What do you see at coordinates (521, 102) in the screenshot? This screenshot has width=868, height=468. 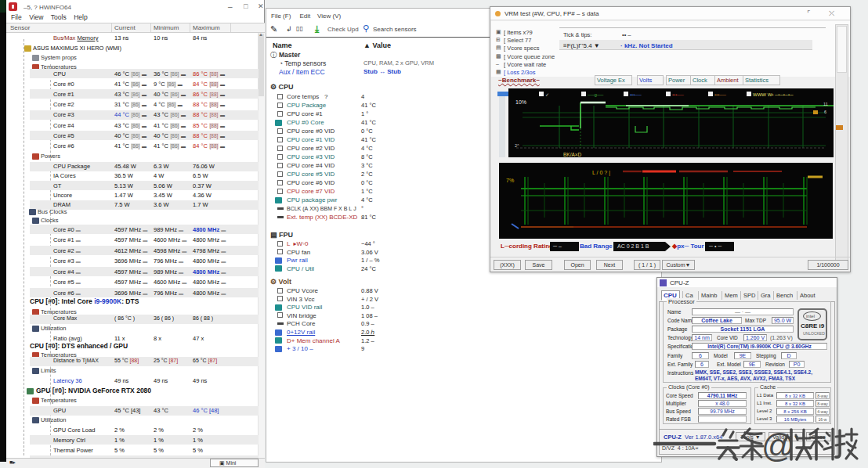 I see `svg-text: 10%` at bounding box center [521, 102].